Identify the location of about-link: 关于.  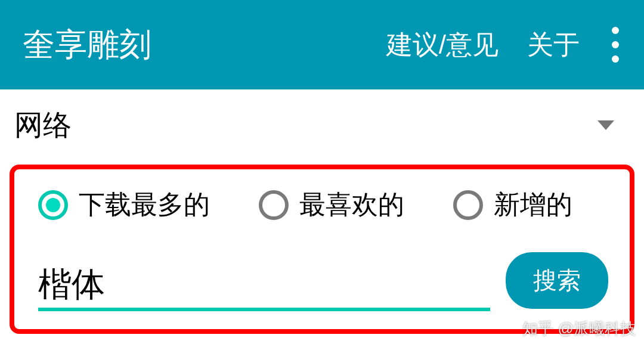
(553, 45).